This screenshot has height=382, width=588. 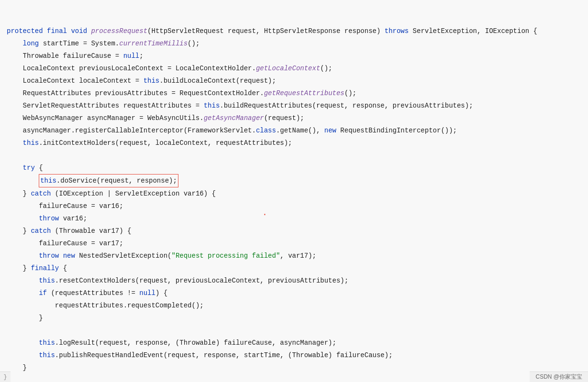 What do you see at coordinates (297, 68) in the screenshot?
I see `code-line: LocaleContext previousLocaleContext = Lo…` at bounding box center [297, 68].